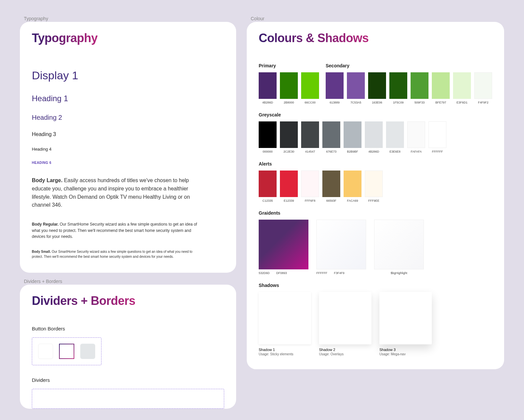 This screenshot has width=524, height=420. What do you see at coordinates (462, 103) in the screenshot?
I see `swatch-label: E3F6D1` at bounding box center [462, 103].